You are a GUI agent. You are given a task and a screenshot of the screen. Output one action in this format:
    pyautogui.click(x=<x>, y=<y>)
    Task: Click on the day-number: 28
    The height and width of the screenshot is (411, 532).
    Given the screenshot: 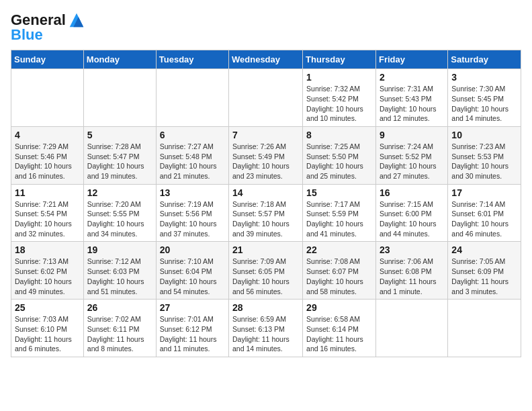 What is the action you would take?
    pyautogui.click(x=266, y=308)
    